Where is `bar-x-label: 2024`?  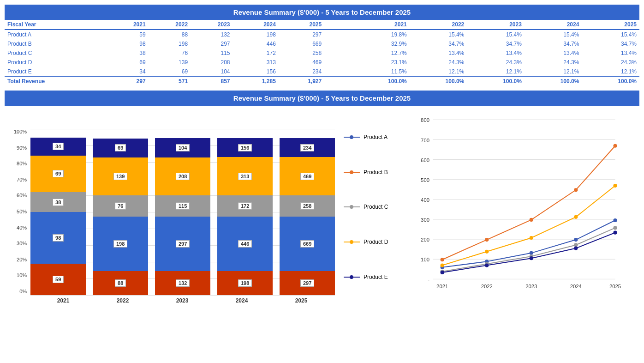
bar-x-label: 2024 is located at coordinates (242, 301).